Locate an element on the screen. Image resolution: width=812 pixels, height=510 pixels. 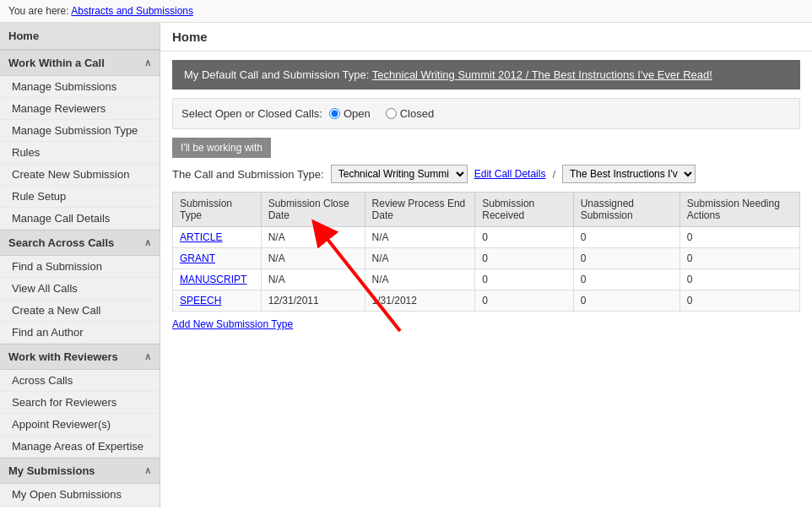
sidebar-item-find-a-submission: Find a Submission is located at coordinates (79, 267).